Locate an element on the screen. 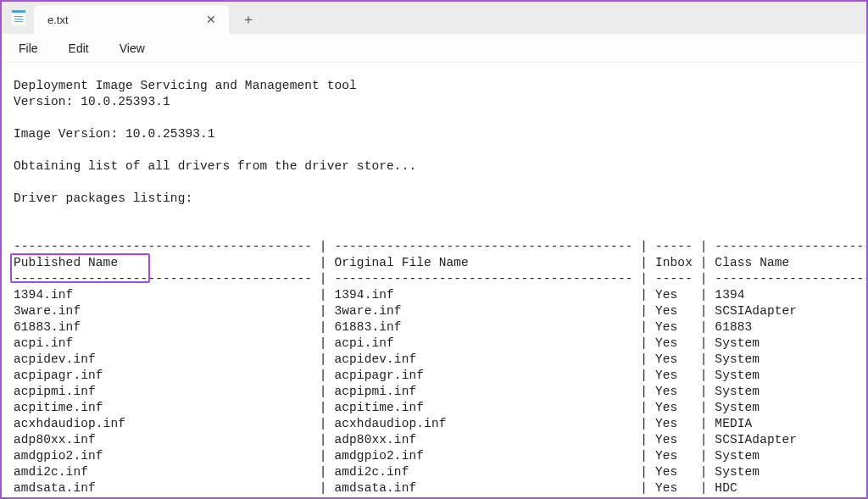  notepad-icon is located at coordinates (19, 18).